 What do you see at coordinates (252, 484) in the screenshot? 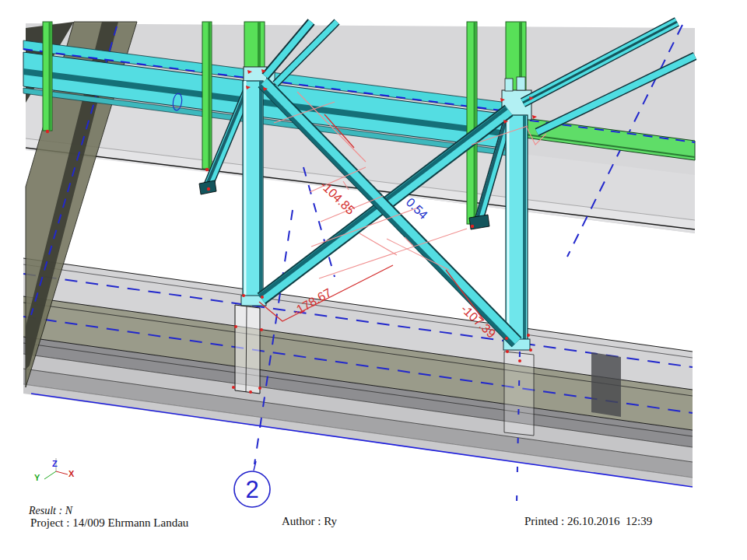
I see `grid-bubble-2: 2` at bounding box center [252, 484].